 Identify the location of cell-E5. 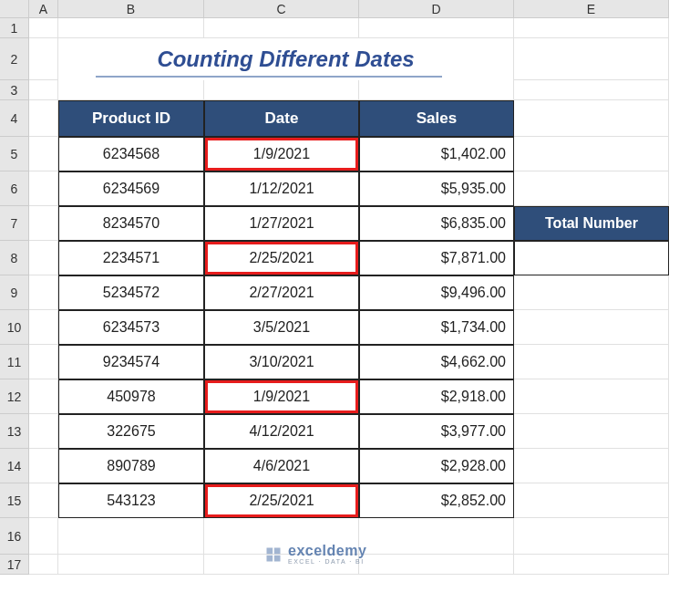
(592, 154).